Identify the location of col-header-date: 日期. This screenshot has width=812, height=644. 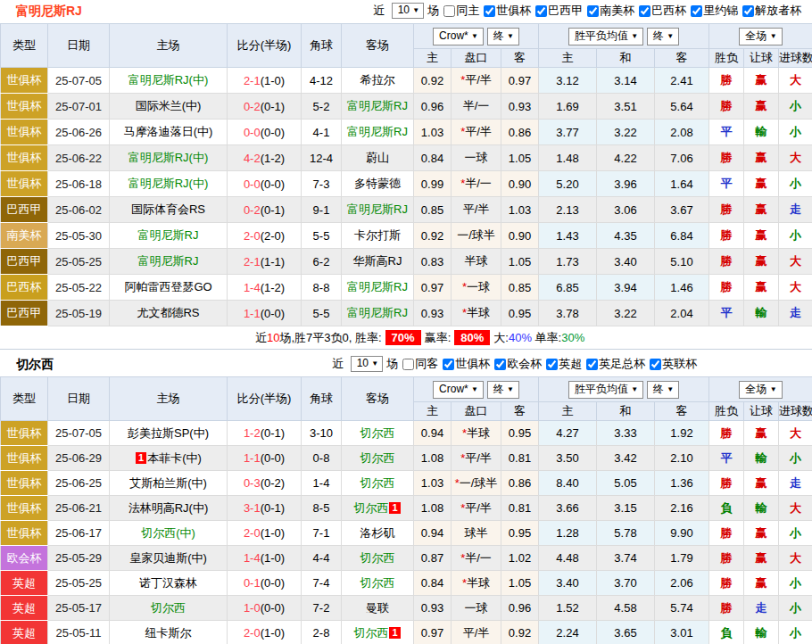
(79, 46).